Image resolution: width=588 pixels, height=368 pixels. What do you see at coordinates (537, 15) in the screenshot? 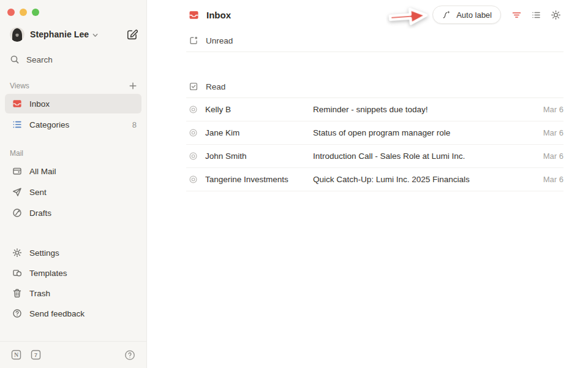
I see `list-view-icon` at bounding box center [537, 15].